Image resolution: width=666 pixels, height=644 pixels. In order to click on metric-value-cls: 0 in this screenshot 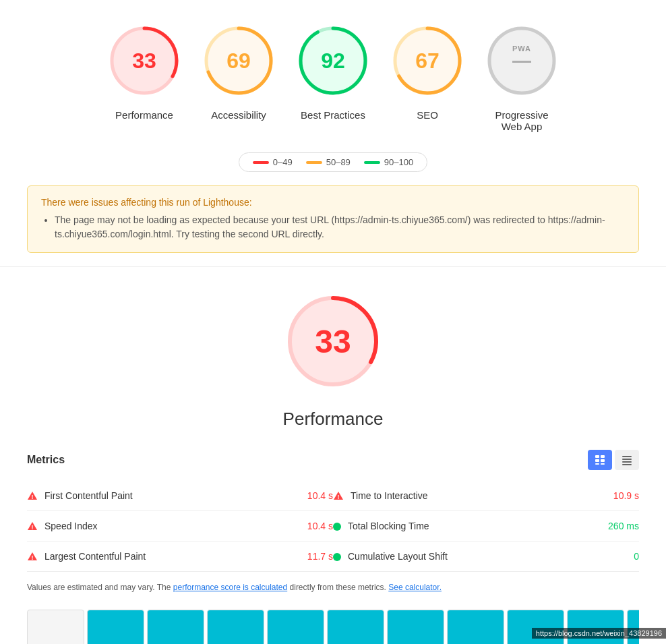, I will do `click(636, 556)`.